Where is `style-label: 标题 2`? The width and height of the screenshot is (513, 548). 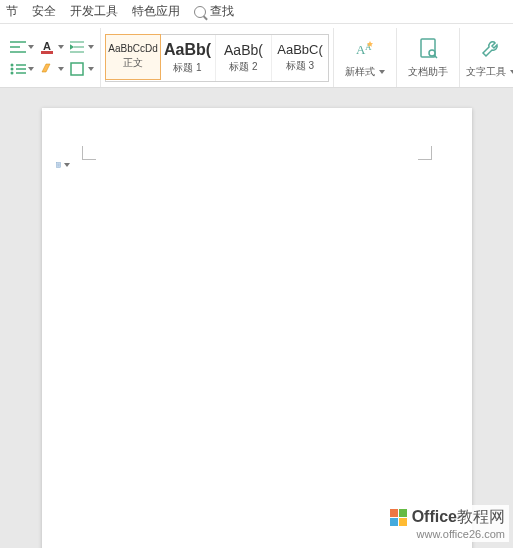
style-label: 标题 2 is located at coordinates (243, 67).